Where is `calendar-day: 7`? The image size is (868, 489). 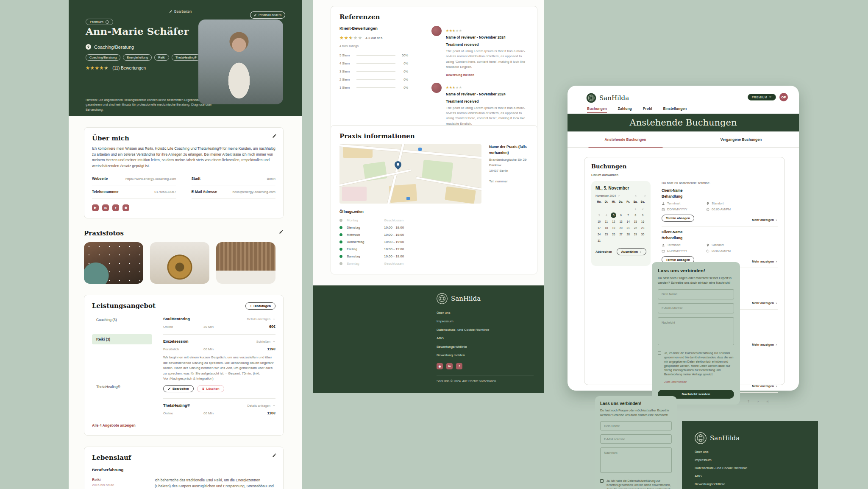
calendar-day: 7 is located at coordinates (628, 215).